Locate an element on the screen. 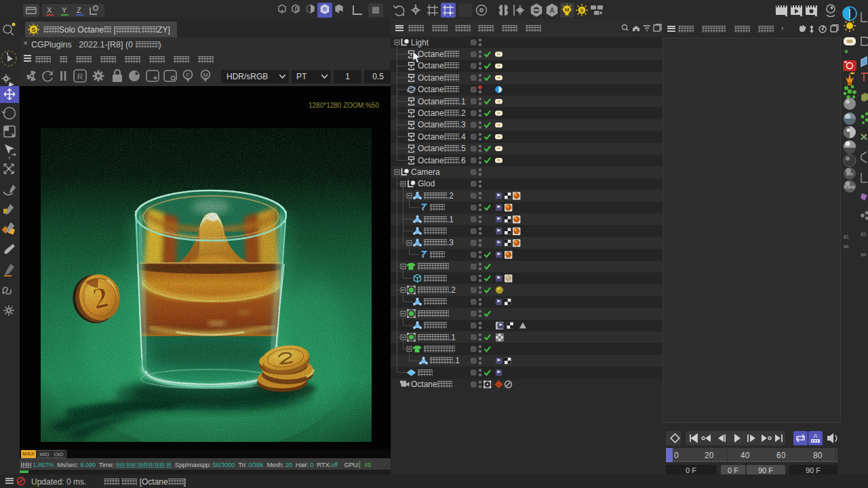  svg-text: 0 is located at coordinates (677, 455).